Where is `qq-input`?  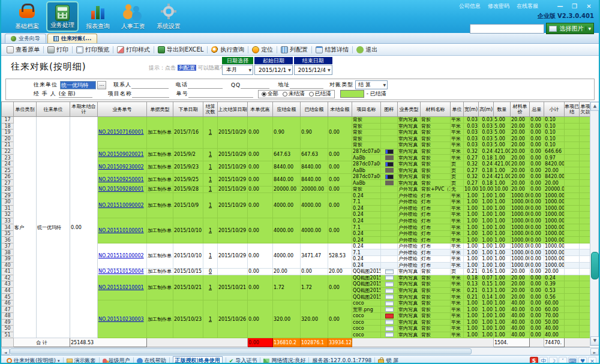
qq-input is located at coordinates (255, 85).